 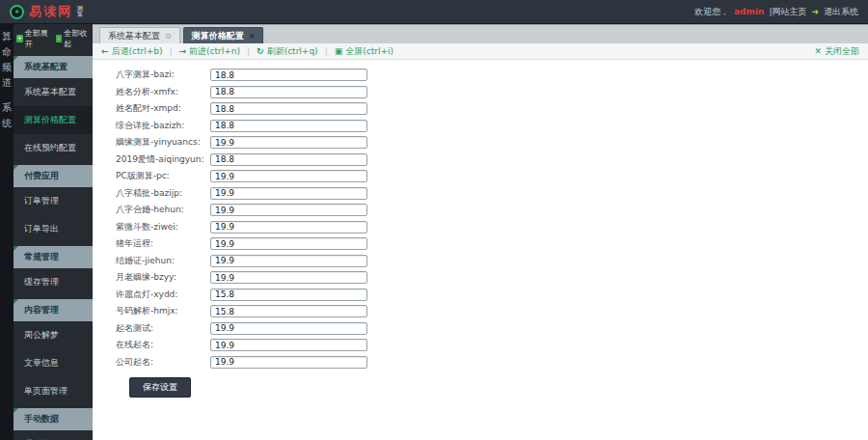 What do you see at coordinates (492, 295) in the screenshot?
I see `form-row: 许愿点灯-xydd:` at bounding box center [492, 295].